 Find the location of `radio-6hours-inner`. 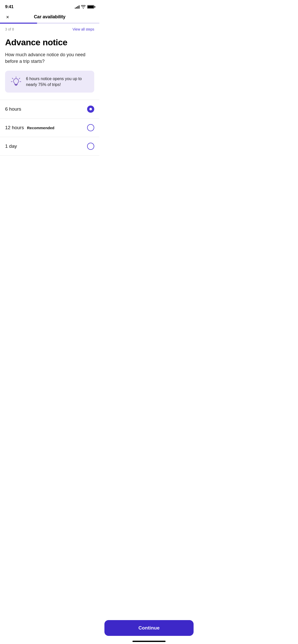

radio-6hours-inner is located at coordinates (91, 109).